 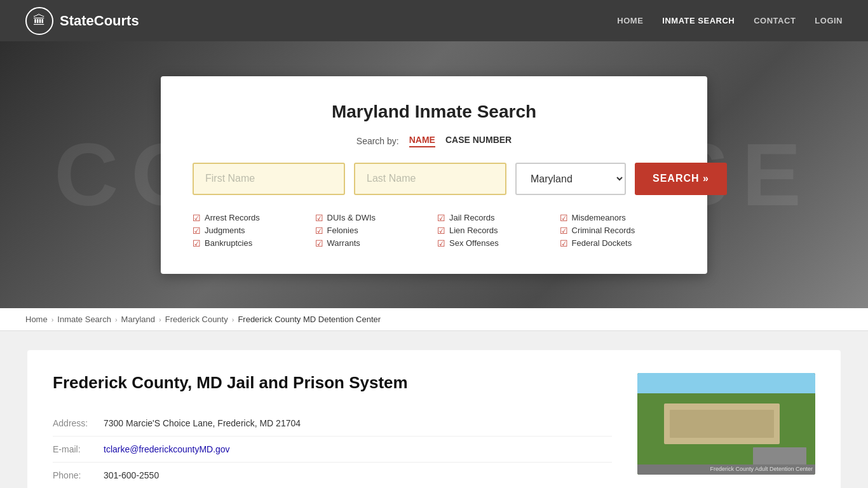 I want to click on email-label: E-mail:, so click(x=78, y=450).